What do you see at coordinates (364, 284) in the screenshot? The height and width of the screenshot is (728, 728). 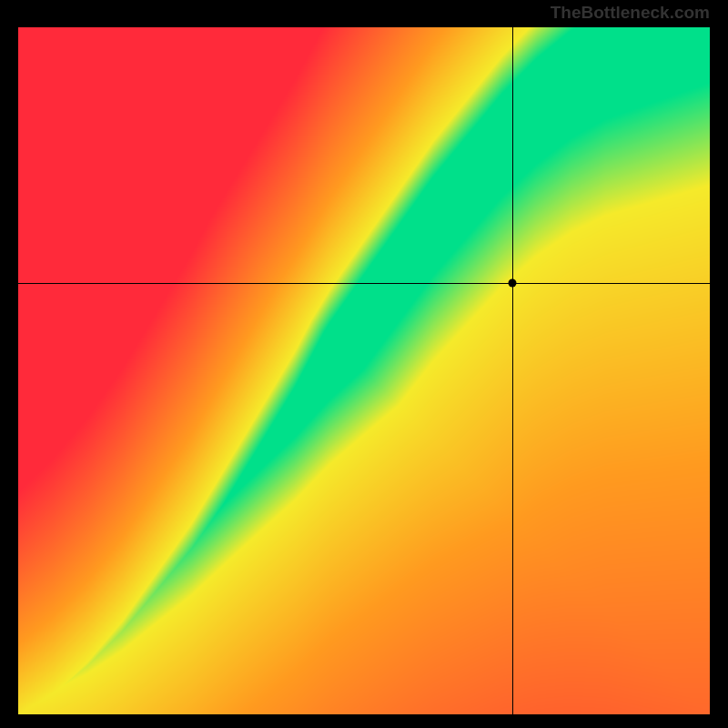 I see `horizontal-crosshair` at bounding box center [364, 284].